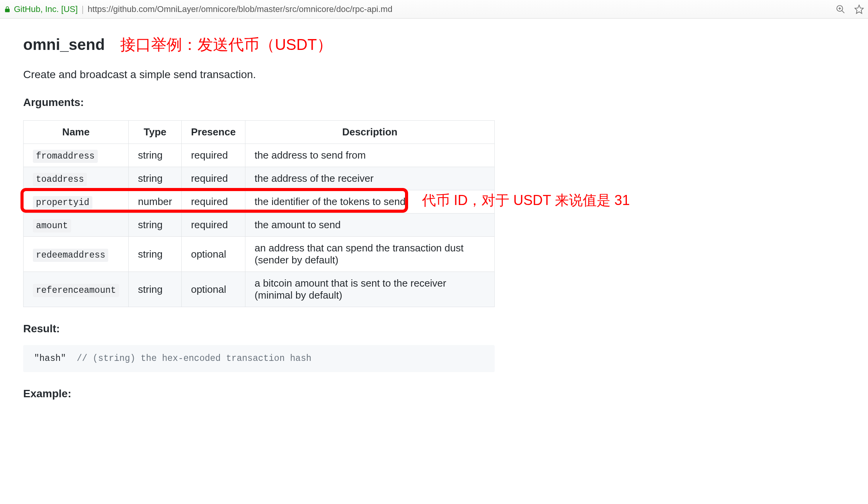  I want to click on site-identity-label: GitHub, Inc. [US], so click(46, 9).